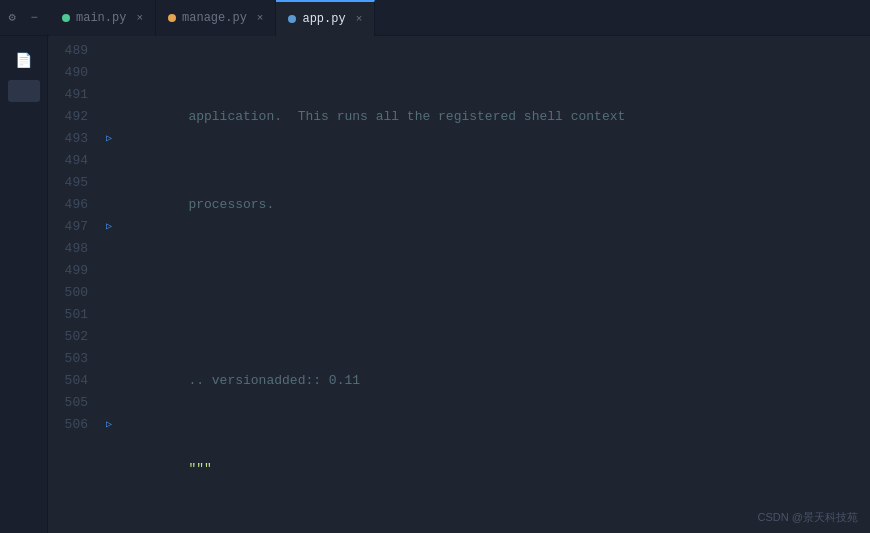  I want to click on gutter: ▷ ▷ ▷, so click(109, 284).